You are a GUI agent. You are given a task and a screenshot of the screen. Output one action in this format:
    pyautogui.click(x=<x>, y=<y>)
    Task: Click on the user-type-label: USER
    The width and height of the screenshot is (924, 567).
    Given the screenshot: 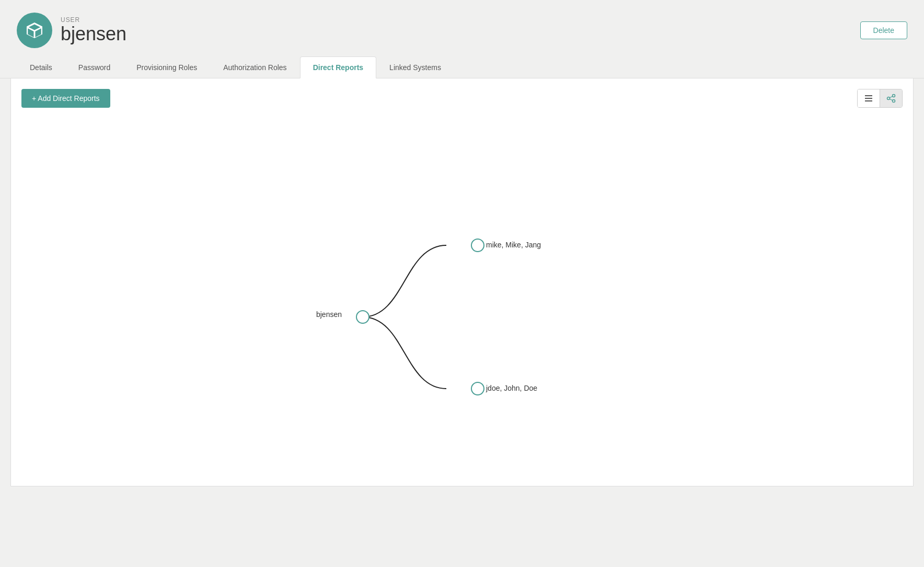 What is the action you would take?
    pyautogui.click(x=94, y=20)
    